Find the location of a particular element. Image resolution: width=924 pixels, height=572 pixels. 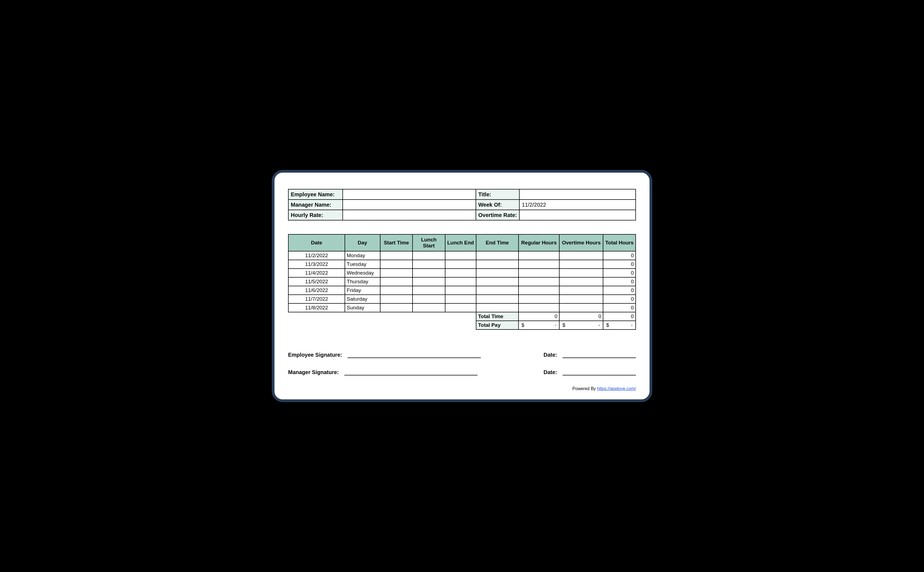

total-pay-total: $- is located at coordinates (619, 325).